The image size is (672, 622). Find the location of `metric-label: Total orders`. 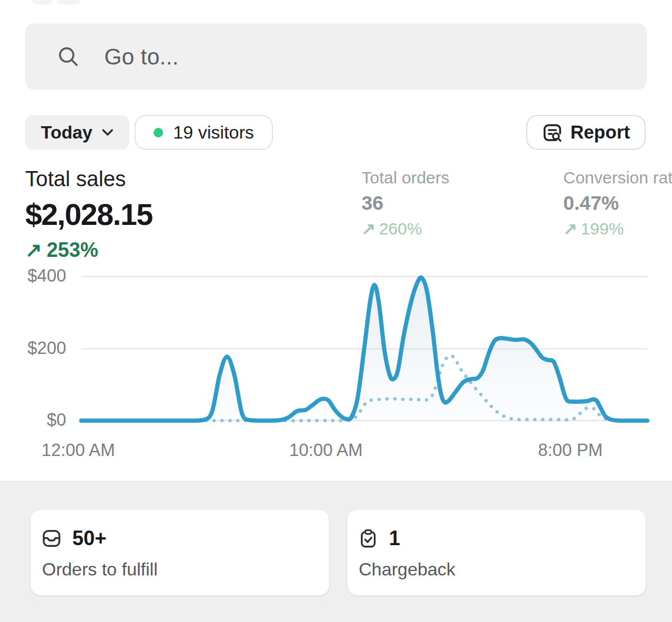

metric-label: Total orders is located at coordinates (406, 178).